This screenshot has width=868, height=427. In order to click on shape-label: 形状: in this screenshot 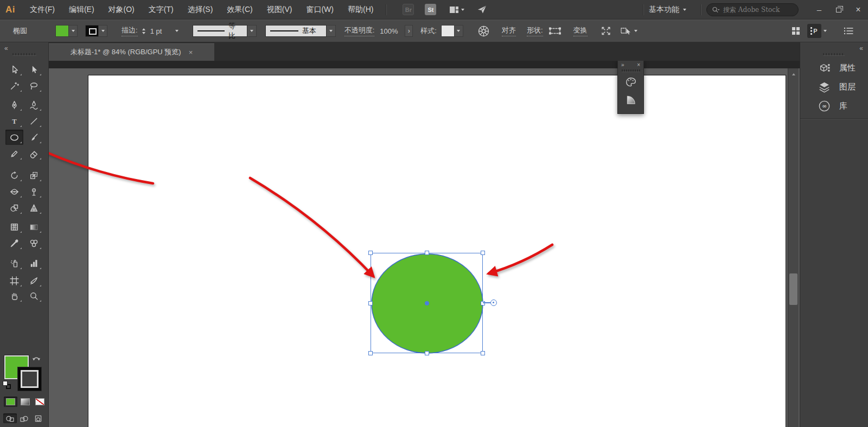, I will do `click(535, 31)`.